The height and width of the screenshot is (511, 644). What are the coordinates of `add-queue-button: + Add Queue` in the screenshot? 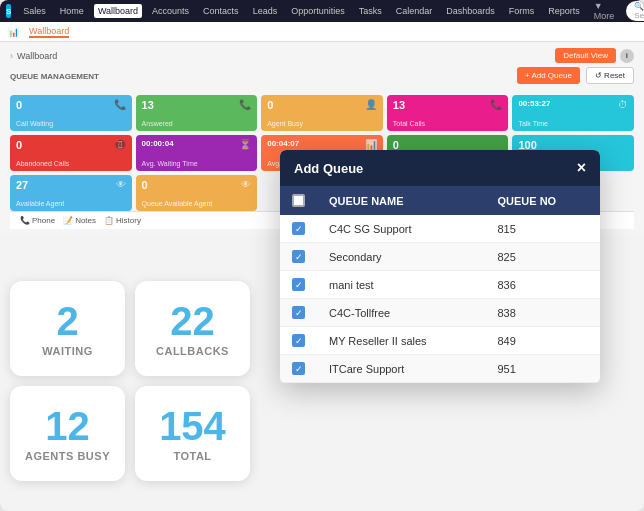 It's located at (548, 76).